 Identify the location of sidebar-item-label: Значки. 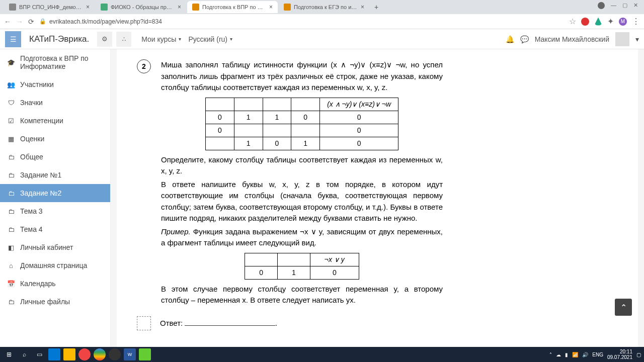
(31, 103).